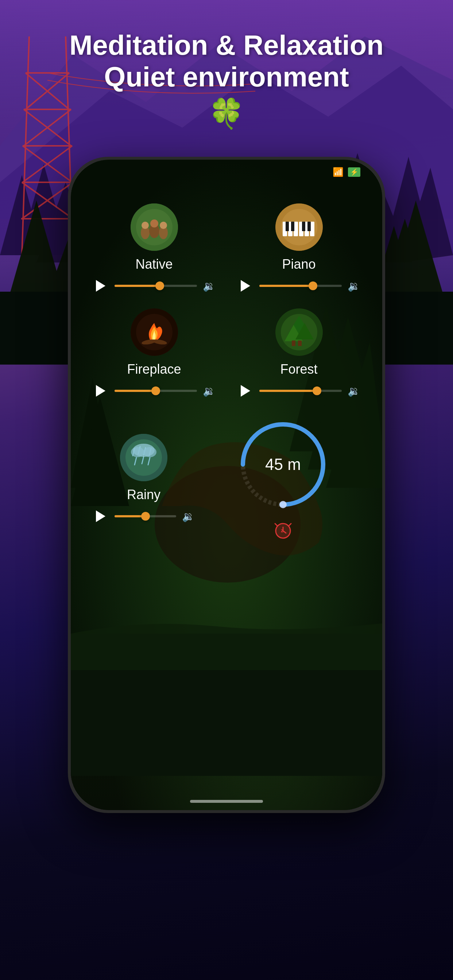 The width and height of the screenshot is (453, 980). What do you see at coordinates (283, 530) in the screenshot?
I see `alarm-button: z` at bounding box center [283, 530].